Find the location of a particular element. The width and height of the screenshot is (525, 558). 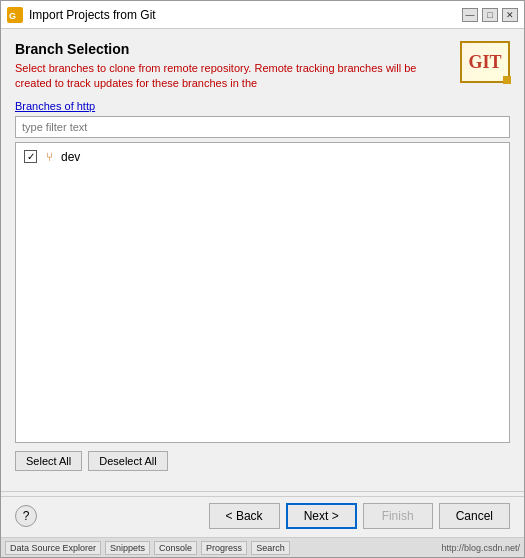

taskbar-console: Console is located at coordinates (176, 548).